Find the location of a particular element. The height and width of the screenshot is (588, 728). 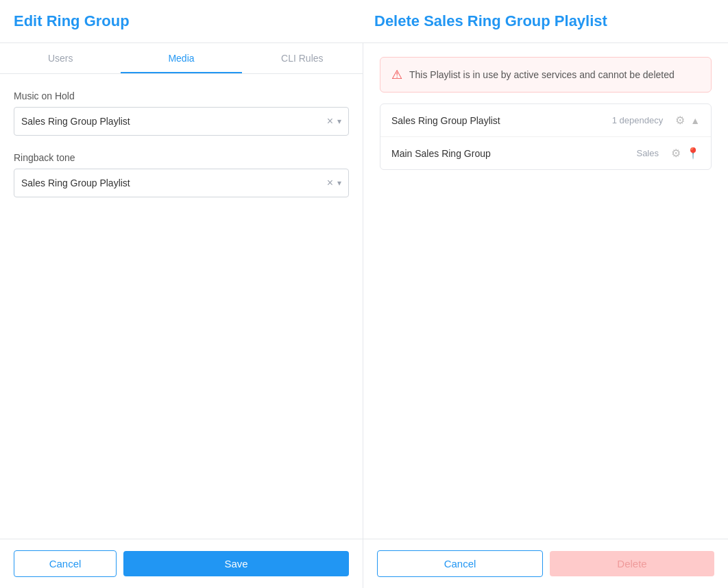

tab-cli-rules: CLI Rules is located at coordinates (302, 58).